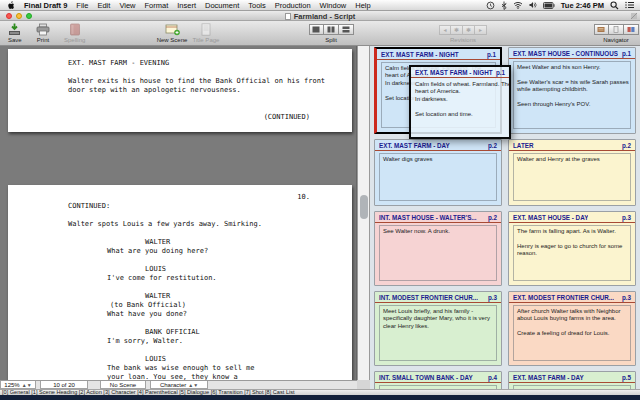  I want to click on menu-item-view: View, so click(127, 6).